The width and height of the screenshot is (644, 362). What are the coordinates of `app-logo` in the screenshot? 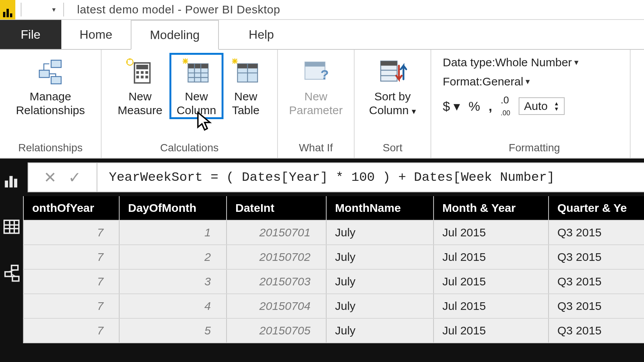 It's located at (8, 10).